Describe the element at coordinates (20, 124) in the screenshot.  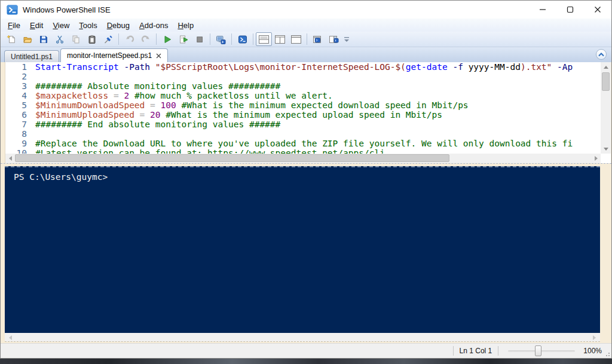
I see `line-number: 7` at that location.